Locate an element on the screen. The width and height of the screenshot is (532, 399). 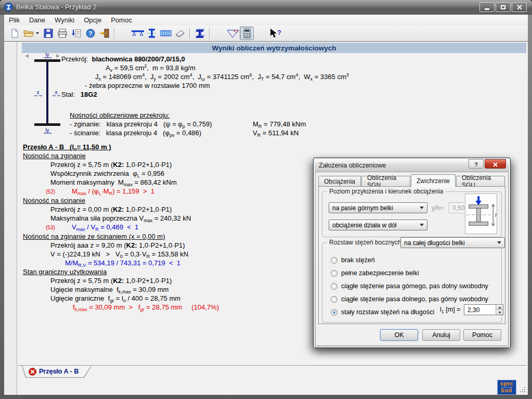
dialog-close-button is located at coordinates (495, 164).